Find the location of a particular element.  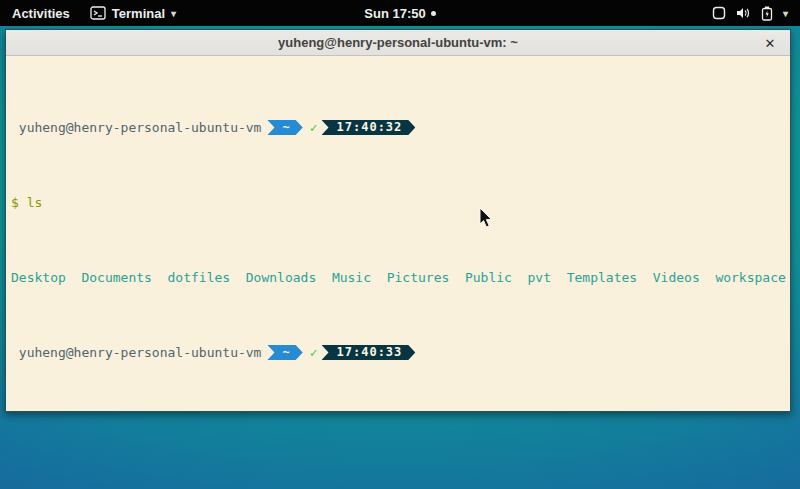

screen-icon is located at coordinates (719, 13).